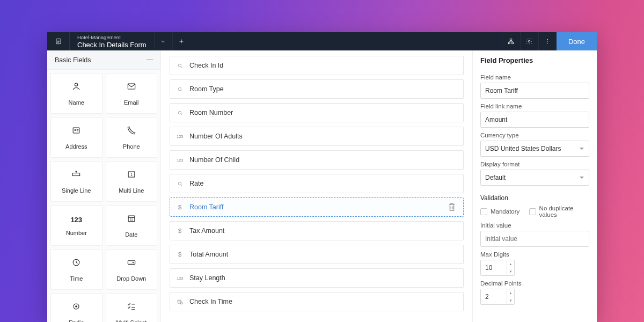  Describe the element at coordinates (529, 41) in the screenshot. I see `settings-button` at that location.